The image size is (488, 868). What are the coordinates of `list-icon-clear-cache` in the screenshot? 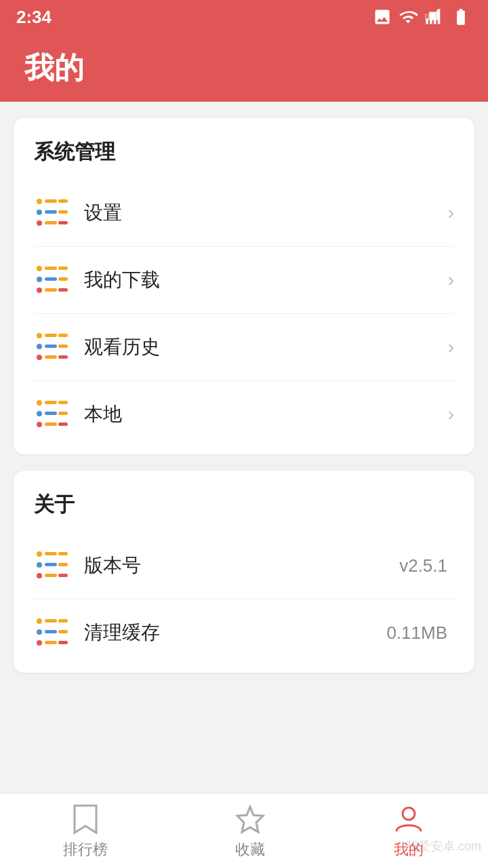 It's located at (52, 633).